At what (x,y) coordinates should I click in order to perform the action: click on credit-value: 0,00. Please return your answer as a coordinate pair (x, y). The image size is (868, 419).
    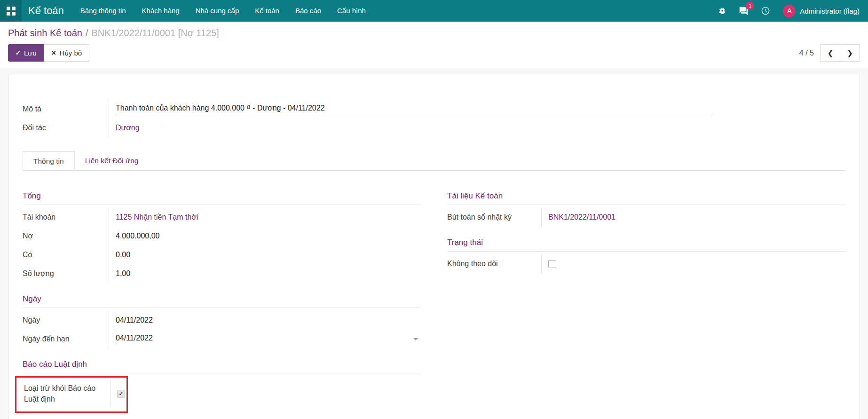
    Looking at the image, I should click on (265, 255).